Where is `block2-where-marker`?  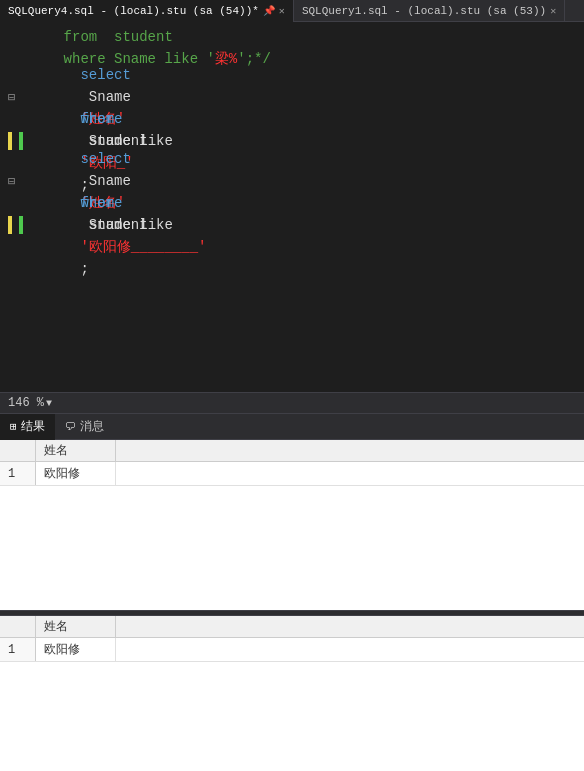
block2-where-marker is located at coordinates (22, 225).